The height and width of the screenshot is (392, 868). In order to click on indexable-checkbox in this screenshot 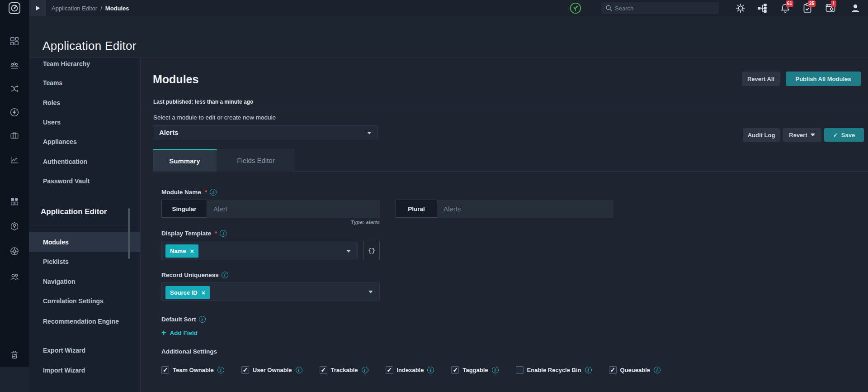, I will do `click(390, 370)`.